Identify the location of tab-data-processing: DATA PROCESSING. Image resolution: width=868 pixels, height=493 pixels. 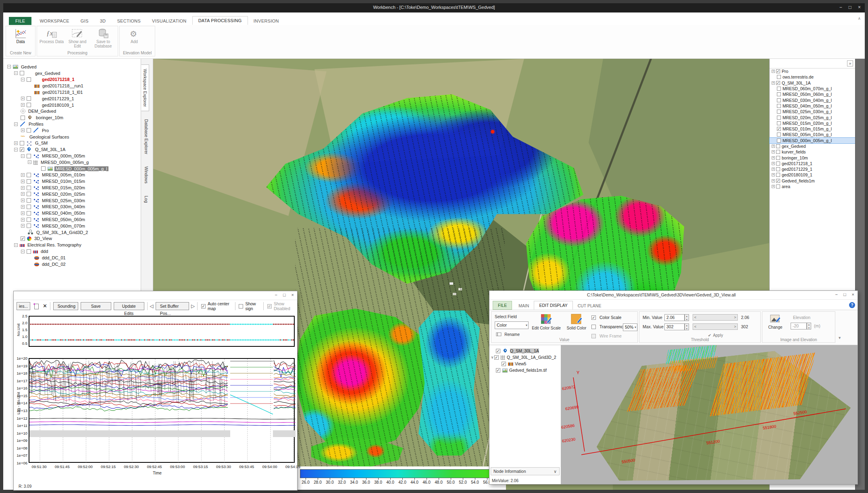
(220, 21).